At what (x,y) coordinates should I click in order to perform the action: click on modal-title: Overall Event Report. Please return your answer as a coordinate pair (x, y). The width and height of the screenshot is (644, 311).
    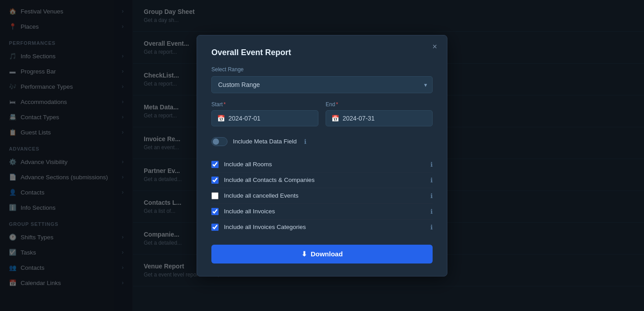
    Looking at the image, I should click on (322, 53).